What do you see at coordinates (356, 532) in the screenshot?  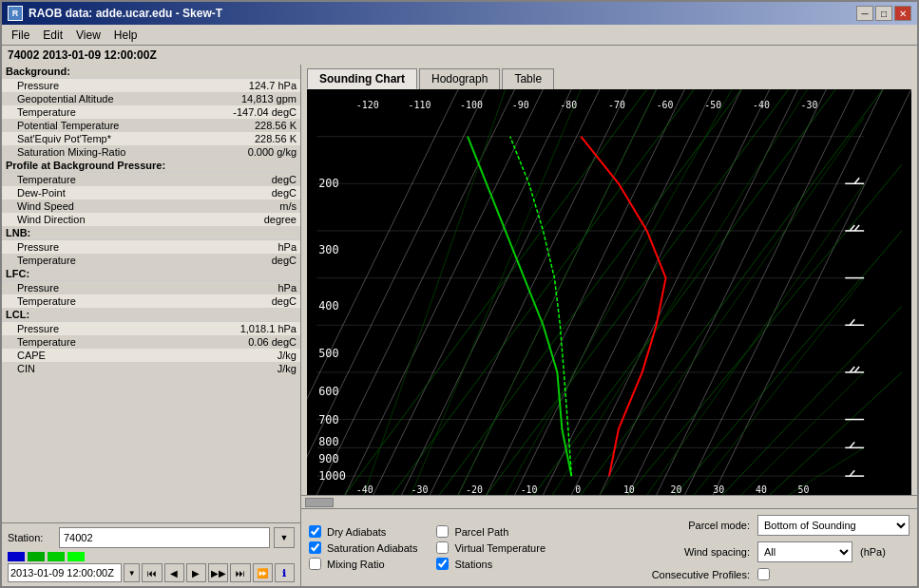 I see `dry-adiabats-label: Dry Adiabats` at bounding box center [356, 532].